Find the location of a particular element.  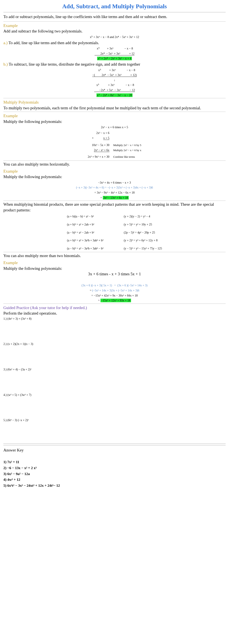

sp1a: (a + b)(a − b) = a² − b² is located at coordinates (85, 216).